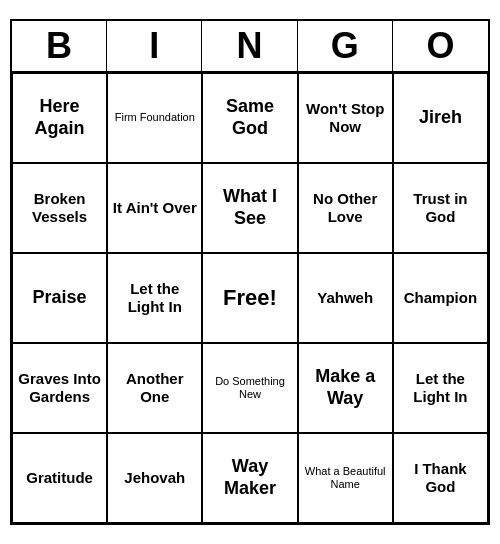 Image resolution: width=500 pixels, height=544 pixels. What do you see at coordinates (250, 298) in the screenshot?
I see `bingo-cell: Free!` at bounding box center [250, 298].